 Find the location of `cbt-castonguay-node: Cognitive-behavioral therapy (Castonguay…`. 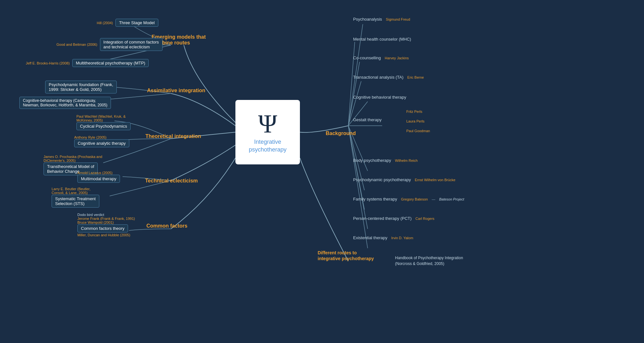

cbt-castonguay-node: Cognitive-behavioral therapy (Castonguay… is located at coordinates (65, 103).